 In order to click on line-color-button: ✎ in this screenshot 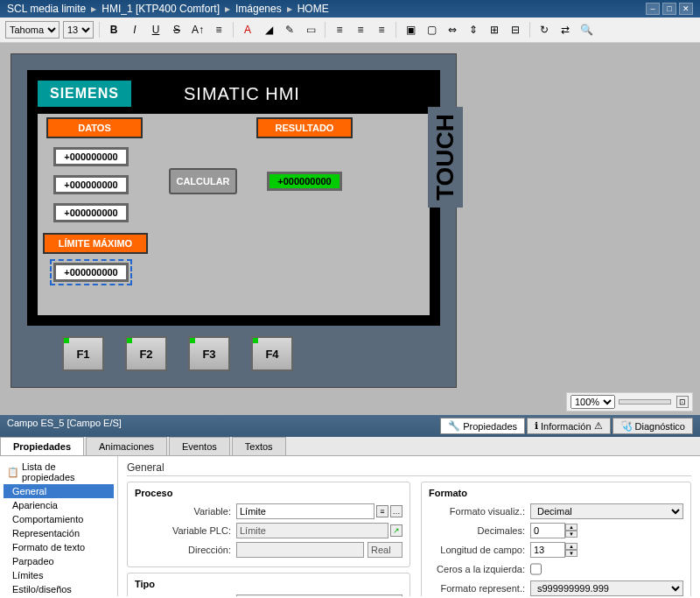, I will do `click(290, 30)`.